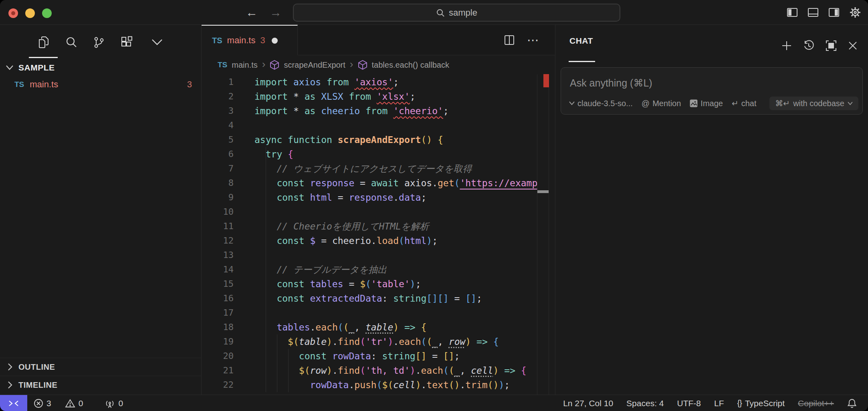 This screenshot has height=411, width=868. Describe the element at coordinates (735, 103) in the screenshot. I see `return-key-icon: ↵` at that location.